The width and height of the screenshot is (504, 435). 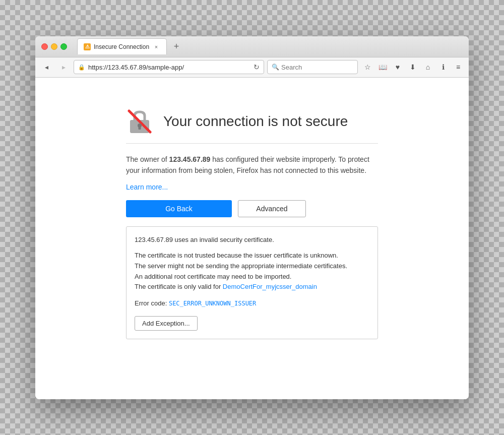 What do you see at coordinates (64, 46) in the screenshot?
I see `maximize-button` at bounding box center [64, 46].